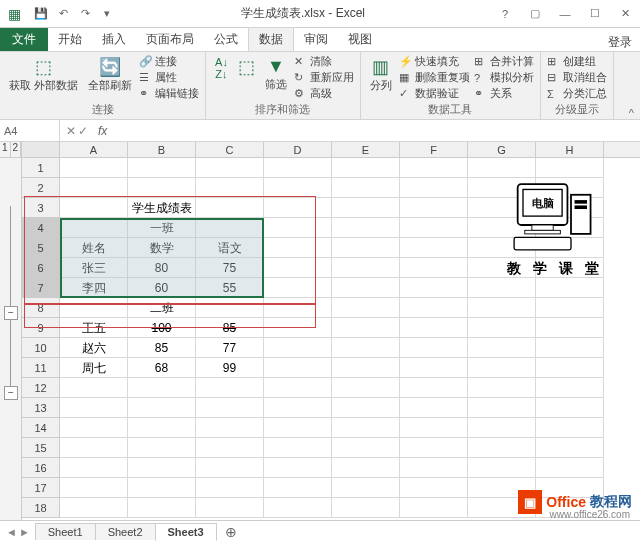 The image size is (640, 542). I want to click on cell: 77, so click(230, 348).